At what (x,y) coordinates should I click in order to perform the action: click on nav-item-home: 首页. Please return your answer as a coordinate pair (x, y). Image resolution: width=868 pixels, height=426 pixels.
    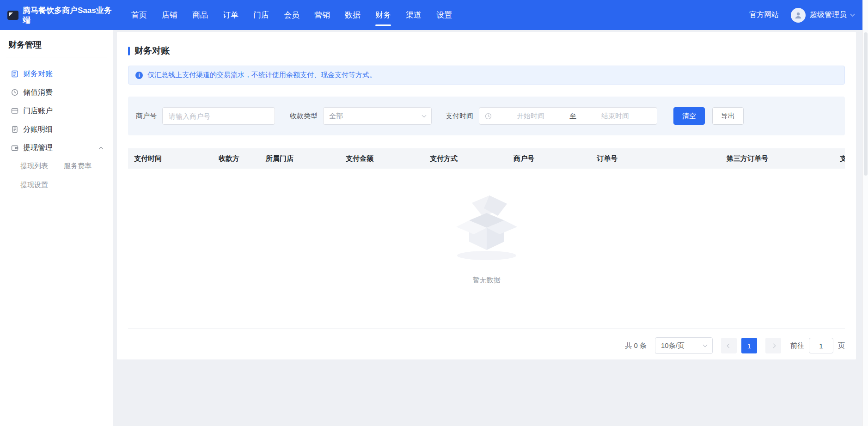
    Looking at the image, I should click on (139, 15).